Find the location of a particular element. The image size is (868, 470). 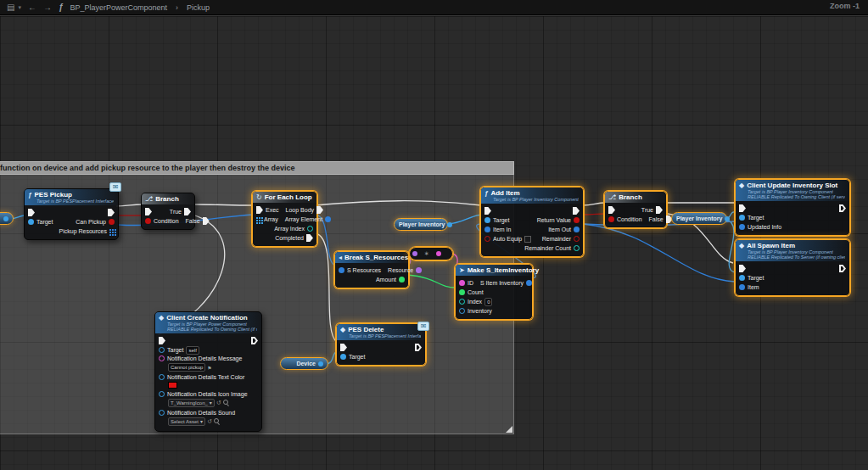

s-item-inventory-out-pin is located at coordinates (529, 283).